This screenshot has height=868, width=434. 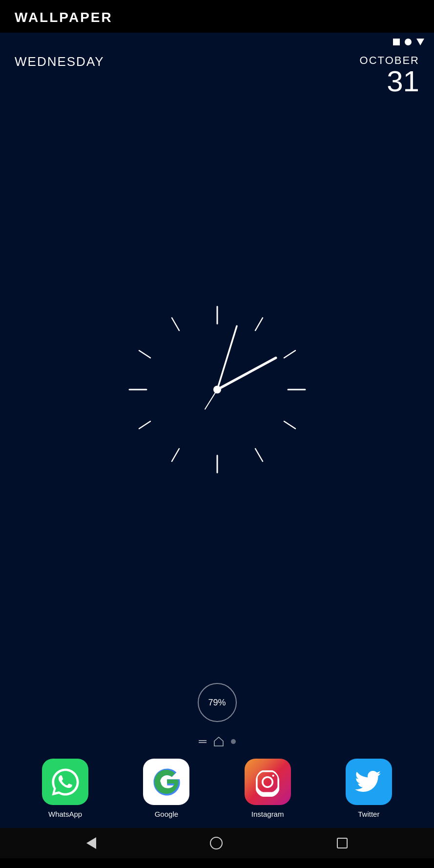 What do you see at coordinates (65, 782) in the screenshot?
I see `whatsapp-icon` at bounding box center [65, 782].